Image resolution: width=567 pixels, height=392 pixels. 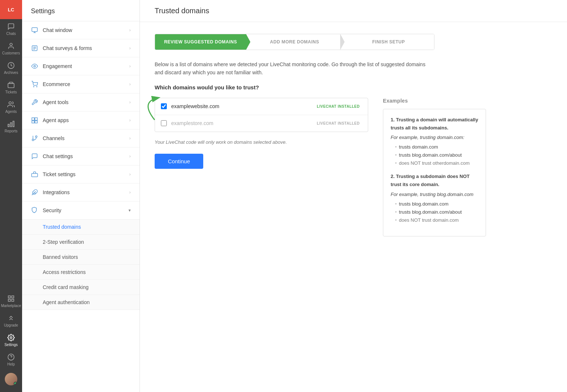 I want to click on sidebar-item-archives: Archives, so click(x=11, y=68).